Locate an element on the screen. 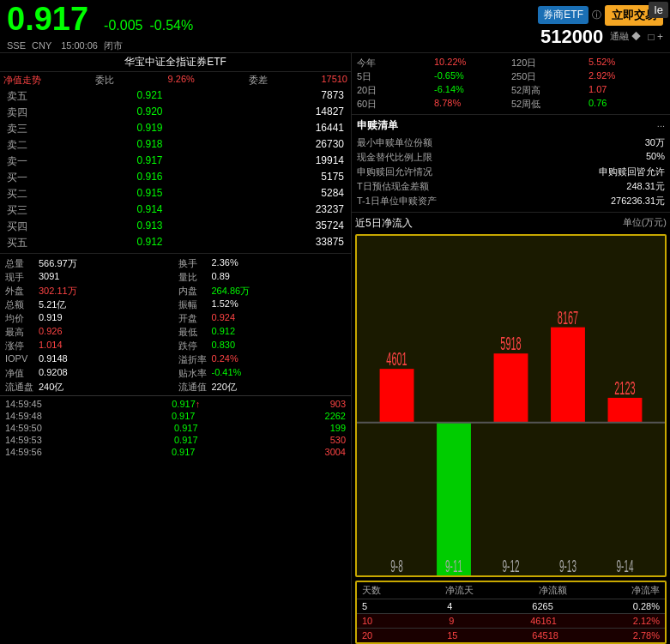 The height and width of the screenshot is (644, 670). buy-order-row: 买二 0.915 5284 is located at coordinates (175, 194).